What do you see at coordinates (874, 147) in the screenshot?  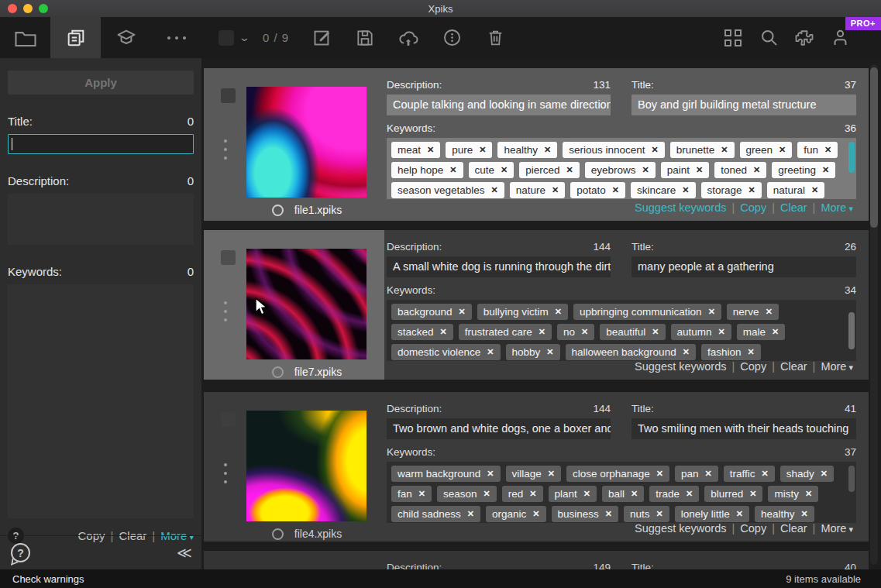 I see `list-scrollbar-thumb` at bounding box center [874, 147].